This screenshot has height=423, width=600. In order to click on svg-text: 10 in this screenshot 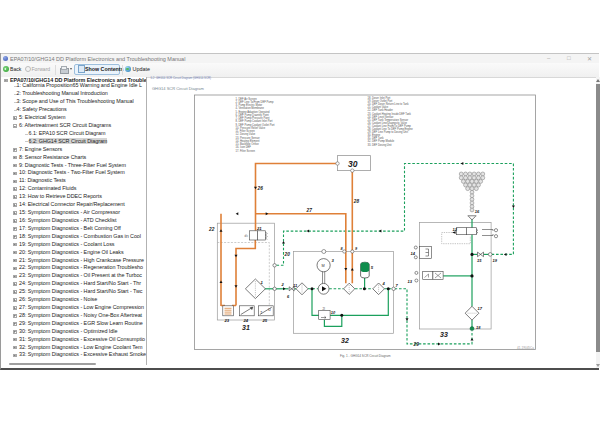, I will do `click(334, 312)`.